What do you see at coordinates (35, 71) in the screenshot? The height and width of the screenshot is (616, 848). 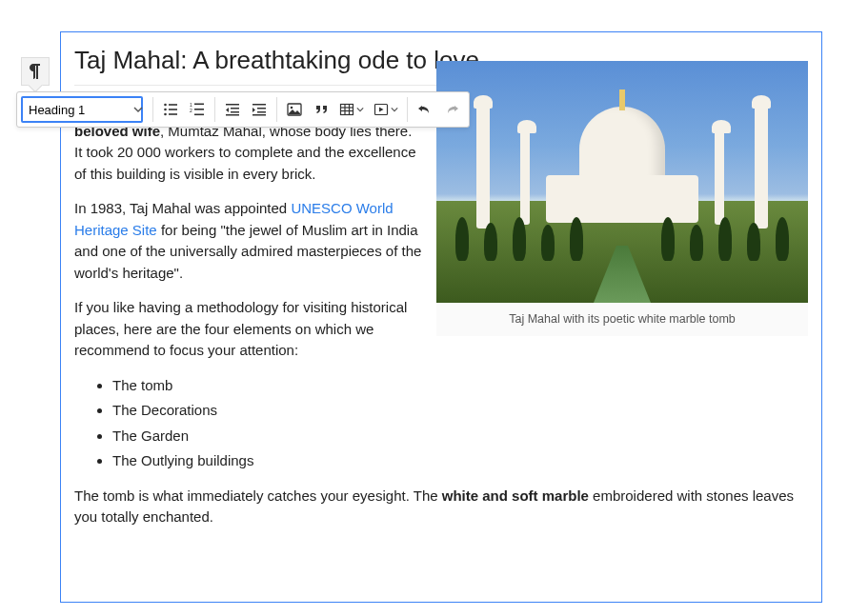 I see `show-blocks-button` at bounding box center [35, 71].